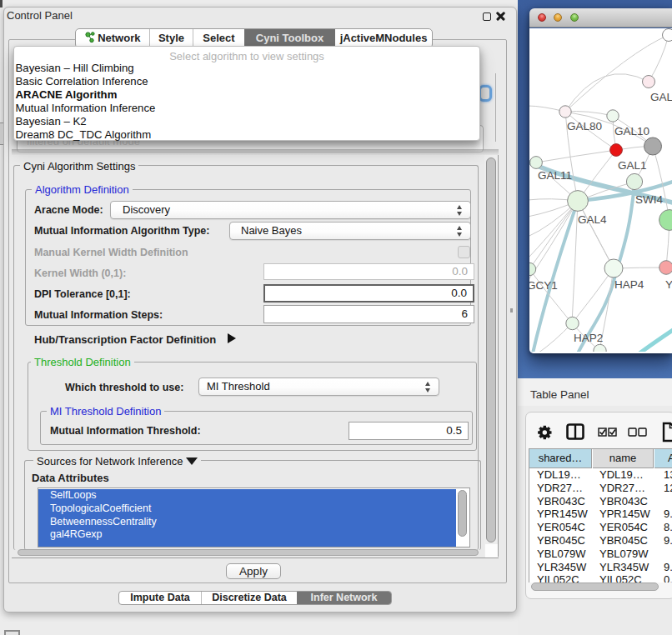 The image size is (672, 635). What do you see at coordinates (584, 127) in the screenshot?
I see `svg-text: GAL80` at bounding box center [584, 127].